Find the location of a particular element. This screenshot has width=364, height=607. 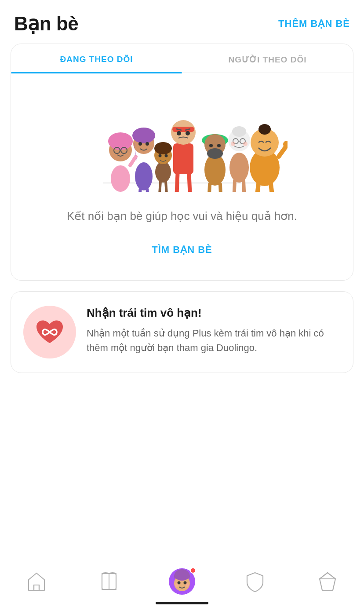

promo-card: Nhận trái tim vô hạn! Nhận một tuần sử d… is located at coordinates (182, 332).